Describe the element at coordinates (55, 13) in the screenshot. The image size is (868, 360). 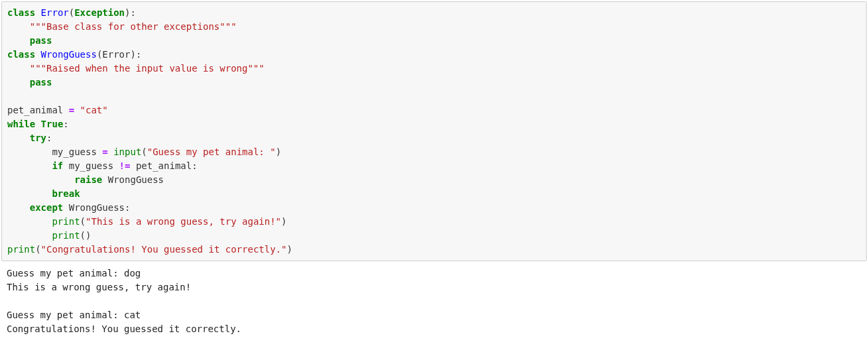
I see `class-name-error: Error` at that location.